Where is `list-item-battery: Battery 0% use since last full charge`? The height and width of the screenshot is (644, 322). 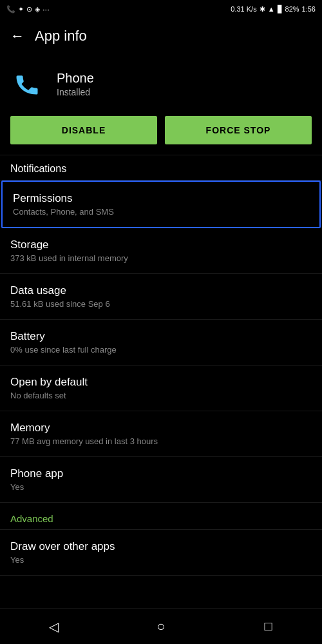 list-item-battery: Battery 0% use since last full charge is located at coordinates (161, 343).